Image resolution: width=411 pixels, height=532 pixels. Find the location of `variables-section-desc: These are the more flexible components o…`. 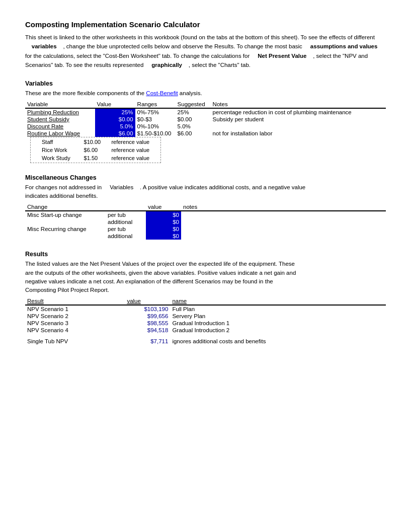

variables-section-desc: These are the more flexible components o… is located at coordinates (205, 94).